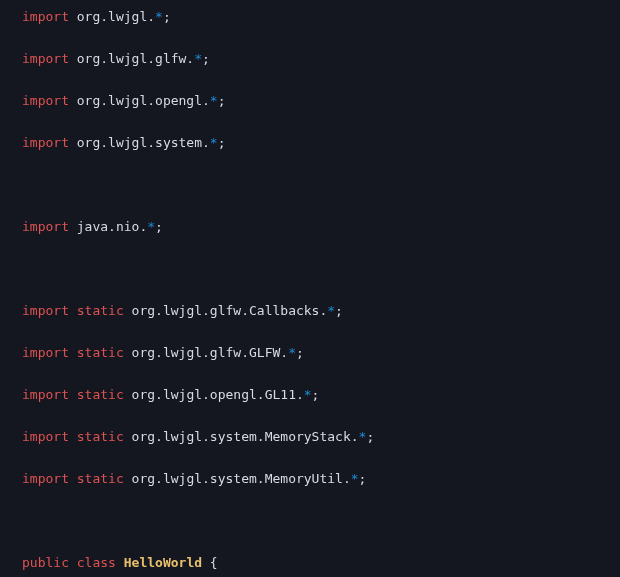 This screenshot has height=577, width=620. I want to click on package-path: org.lwjgl.system.MemoryStack., so click(246, 436).